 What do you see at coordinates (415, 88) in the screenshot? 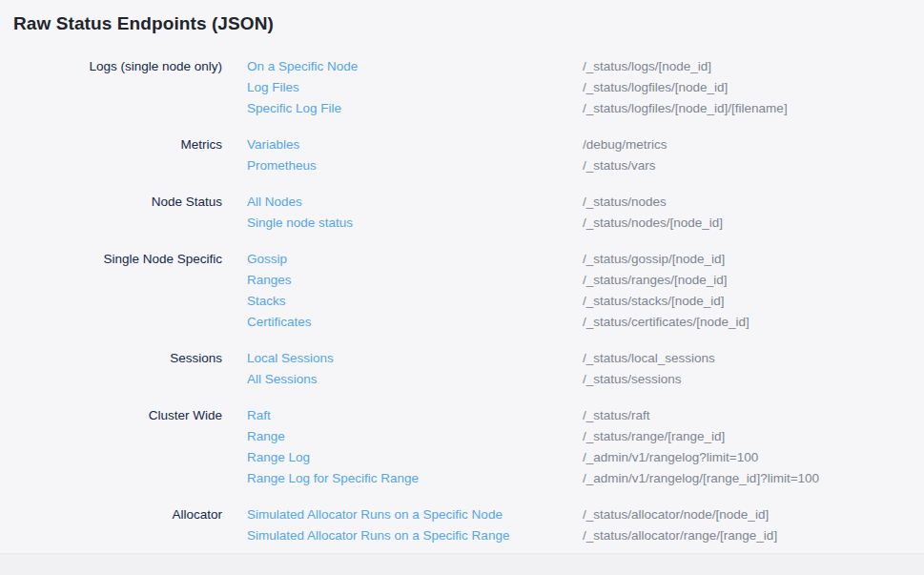
I see `endpoint-link: Log Files` at bounding box center [415, 88].